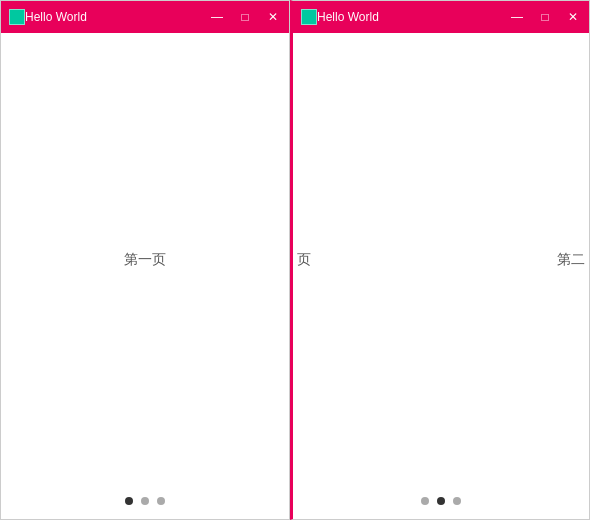 The width and height of the screenshot is (590, 520). I want to click on page-label-left: 第一页, so click(145, 260).